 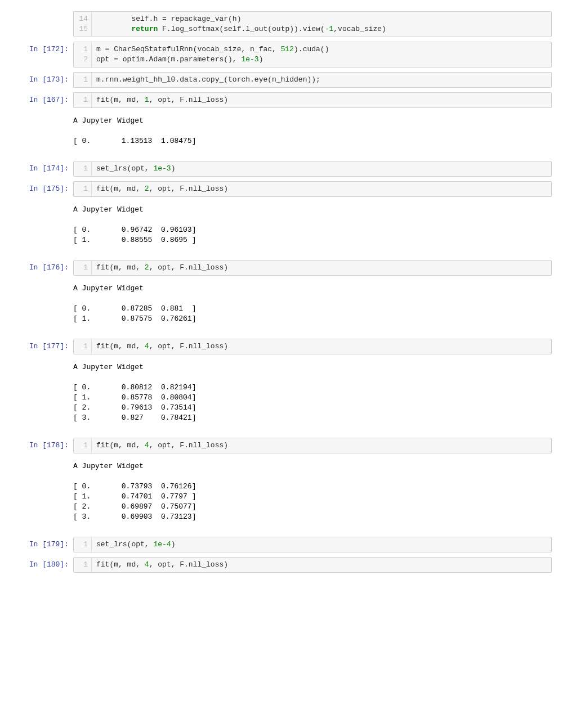 What do you see at coordinates (189, 50) in the screenshot?
I see `code-token: m = CharSeqStatefulRnn(vocab_size, n_fac…` at bounding box center [189, 50].